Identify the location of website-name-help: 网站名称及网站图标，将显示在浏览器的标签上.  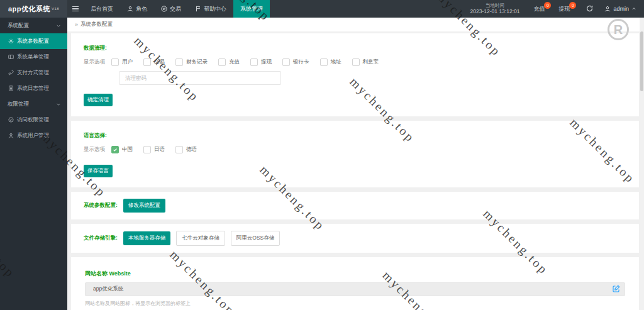
(355, 303).